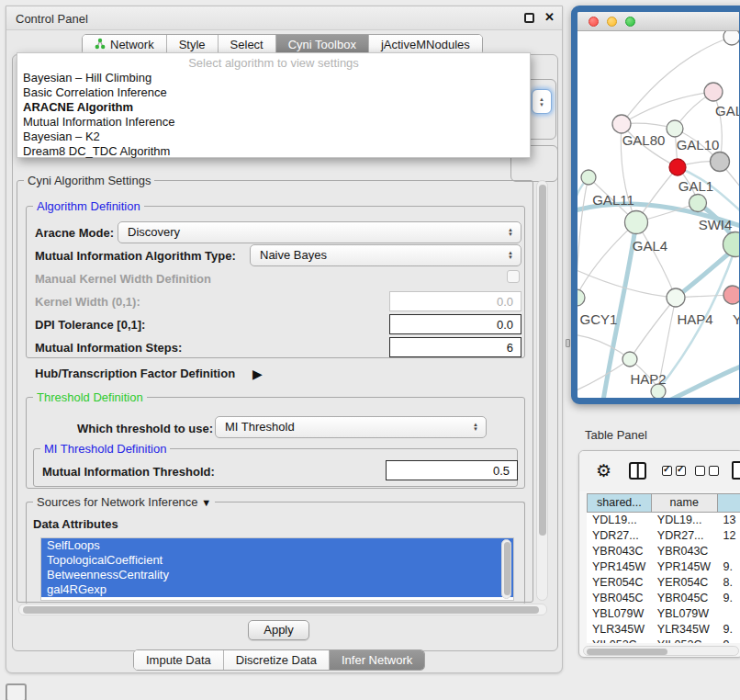 This screenshot has height=700, width=740. I want to click on table-row: YIL052CYIL052C9, so click(663, 640).